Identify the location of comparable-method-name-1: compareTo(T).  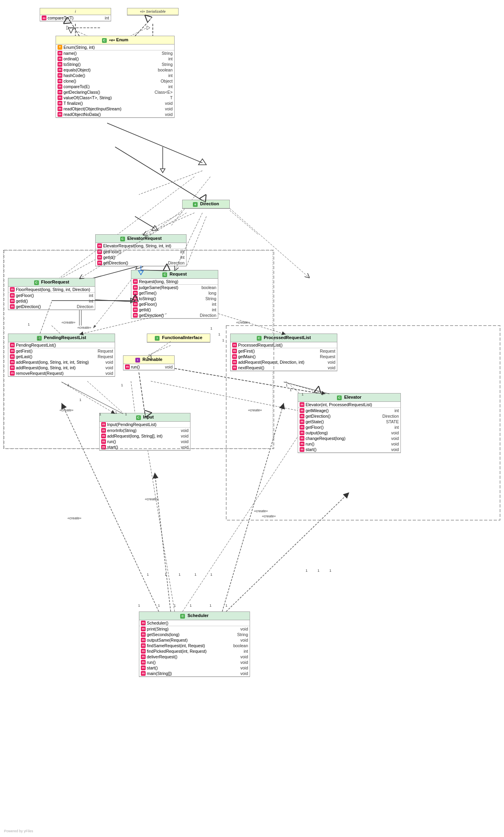
(75, 18).